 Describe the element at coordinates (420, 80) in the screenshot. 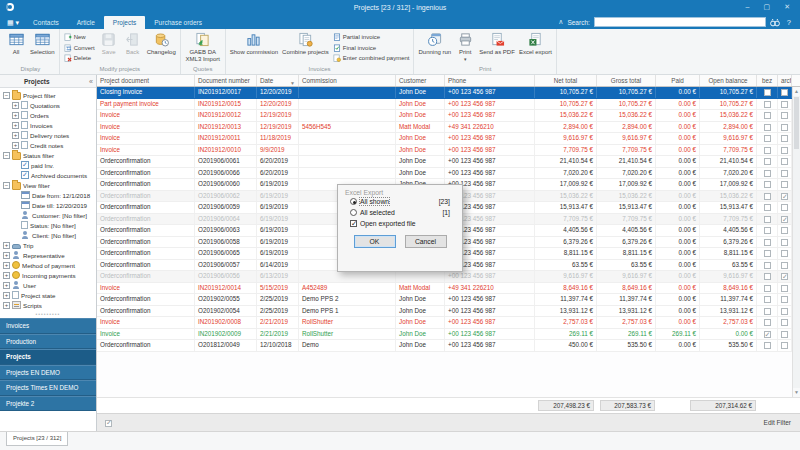

I see `column-header-customer: Customer` at that location.